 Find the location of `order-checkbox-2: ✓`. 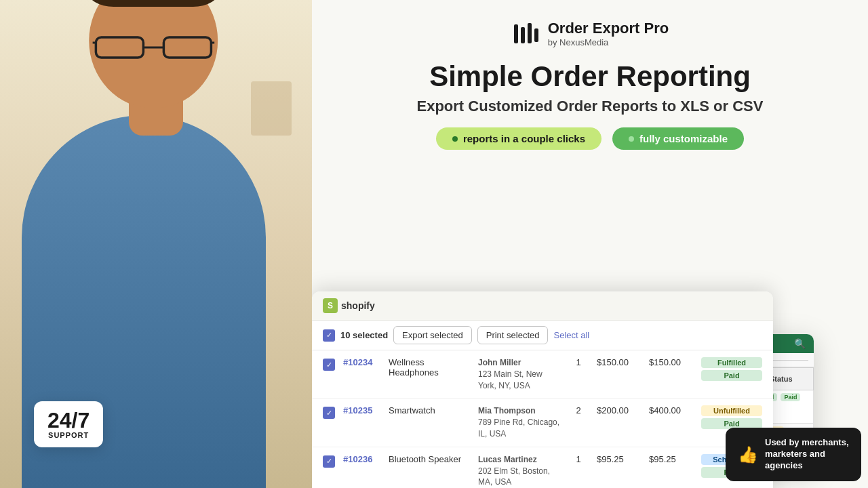

order-checkbox-2: ✓ is located at coordinates (329, 462).